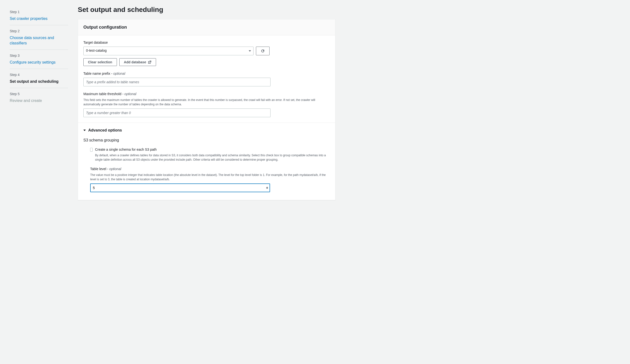 The image size is (630, 364). I want to click on max-threshold-group: Maximum table threshold - optional This …, so click(206, 104).